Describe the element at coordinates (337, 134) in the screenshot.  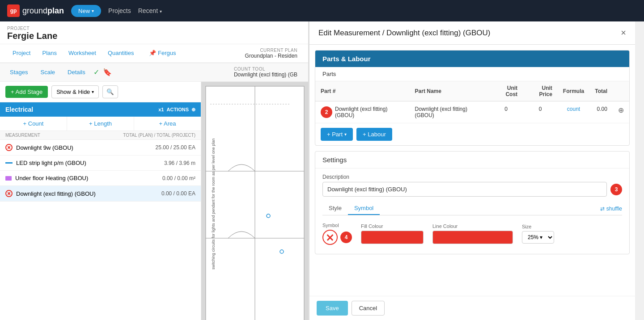
I see `add-part-button: + Part ▾` at that location.